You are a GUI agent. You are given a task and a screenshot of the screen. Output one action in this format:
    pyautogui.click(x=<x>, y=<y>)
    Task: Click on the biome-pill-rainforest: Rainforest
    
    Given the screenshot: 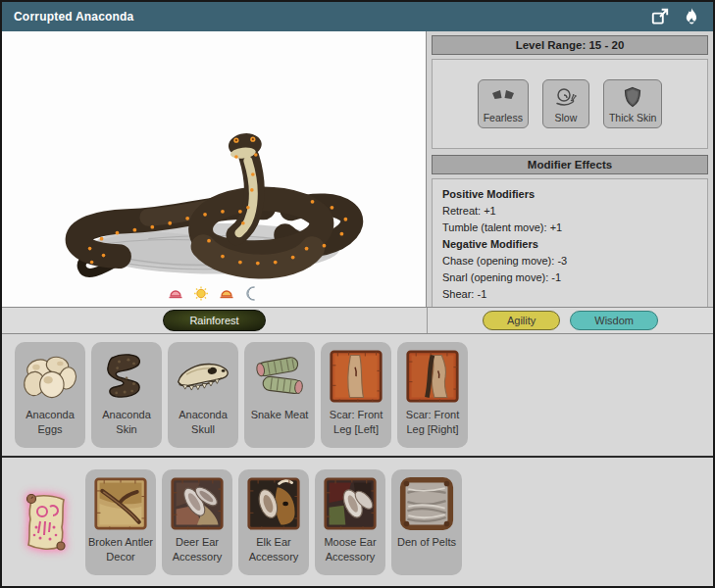 What is the action you would take?
    pyautogui.click(x=214, y=320)
    